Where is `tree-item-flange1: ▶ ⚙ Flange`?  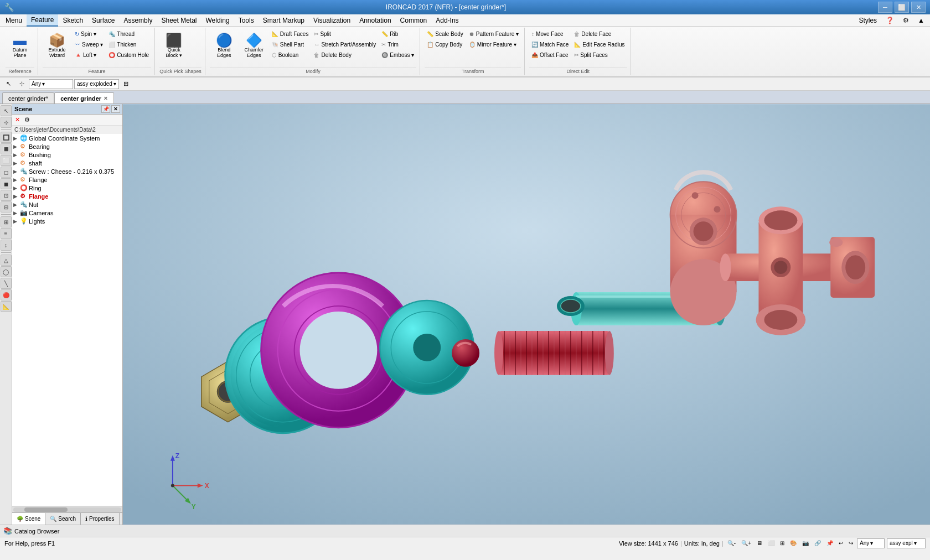 tree-item-flange1: ▶ ⚙ Flange is located at coordinates (68, 179).